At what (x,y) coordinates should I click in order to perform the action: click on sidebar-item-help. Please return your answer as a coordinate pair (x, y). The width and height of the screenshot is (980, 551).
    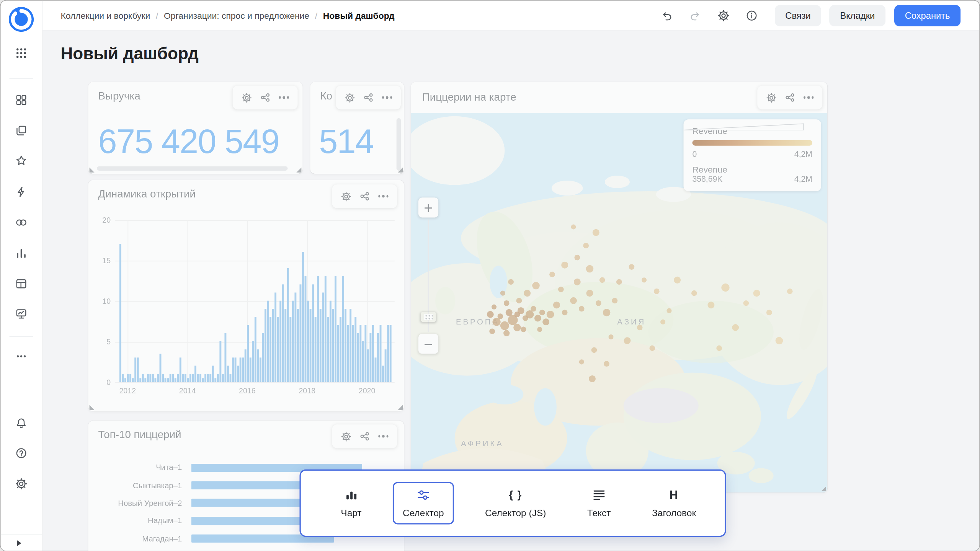
    Looking at the image, I should click on (21, 453).